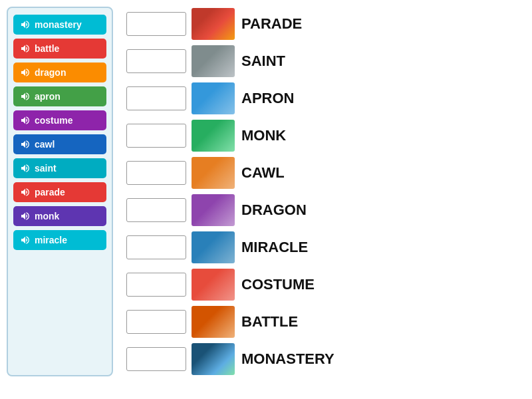  Describe the element at coordinates (156, 285) in the screenshot. I see `answer-input-costume` at that location.